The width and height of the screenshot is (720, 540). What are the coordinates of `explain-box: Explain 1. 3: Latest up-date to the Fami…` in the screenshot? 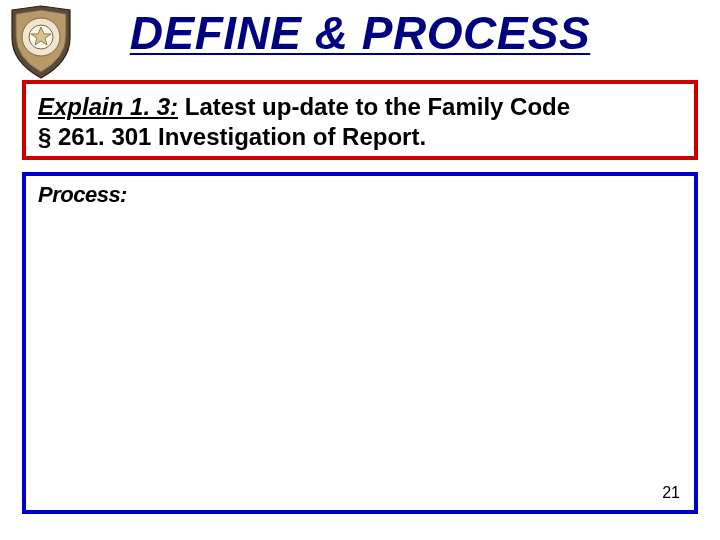 It's located at (360, 120).